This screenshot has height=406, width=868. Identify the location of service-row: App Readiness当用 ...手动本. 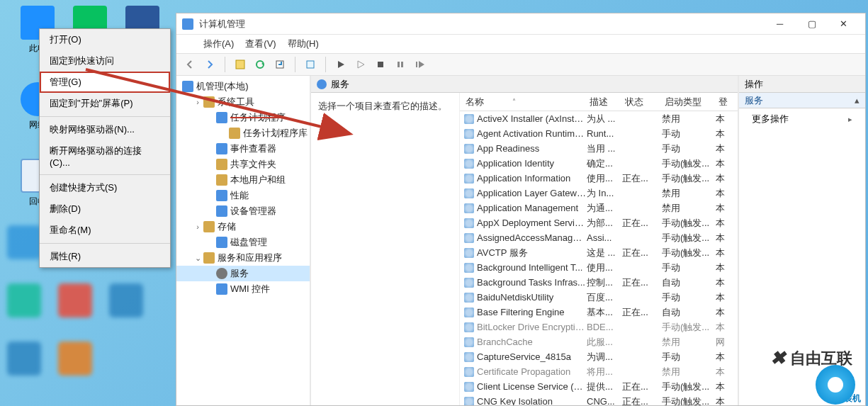
(599, 149).